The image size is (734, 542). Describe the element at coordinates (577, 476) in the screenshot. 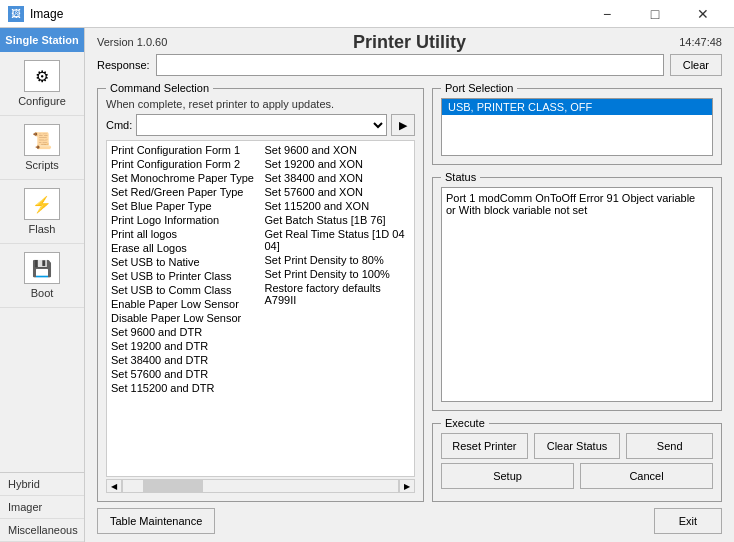

I see `execute-row-2: SetupCancel` at that location.